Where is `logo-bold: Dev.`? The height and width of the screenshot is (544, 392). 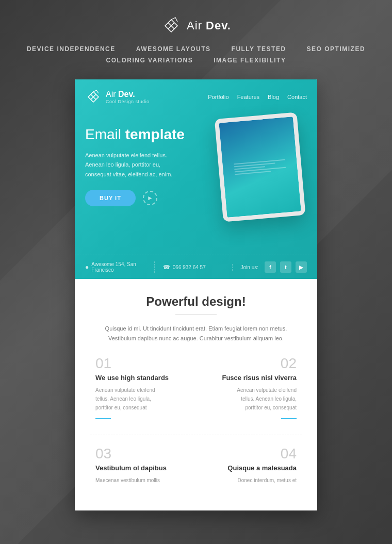 logo-bold: Dev. is located at coordinates (219, 26).